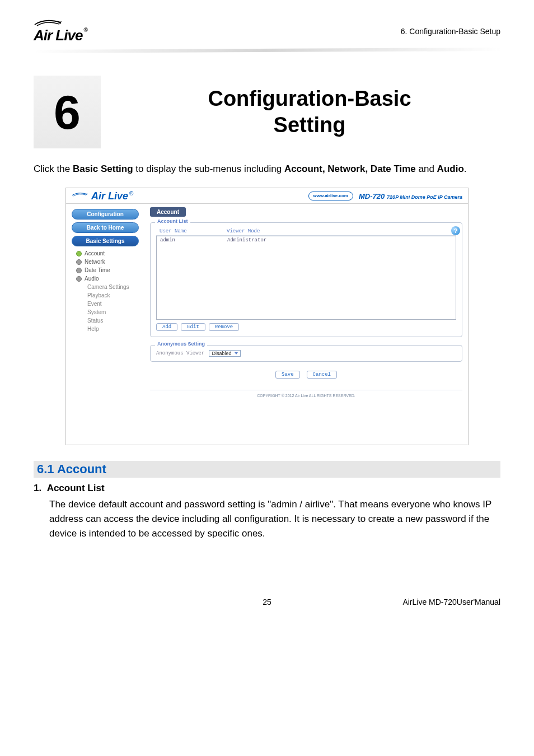 This screenshot has width=534, height=756. Describe the element at coordinates (190, 240) in the screenshot. I see `cell-user: admin` at that location.